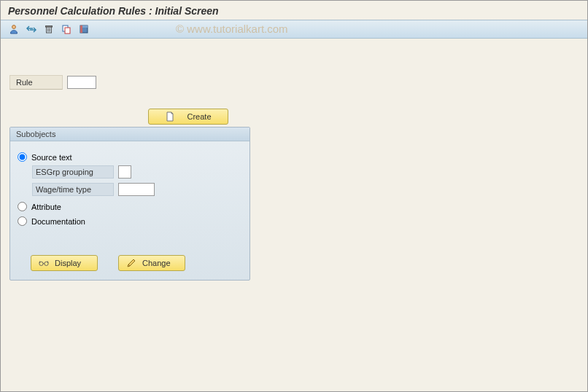 The height and width of the screenshot is (392, 588). What do you see at coordinates (22, 157) in the screenshot?
I see `radio-source-text-input` at bounding box center [22, 157].